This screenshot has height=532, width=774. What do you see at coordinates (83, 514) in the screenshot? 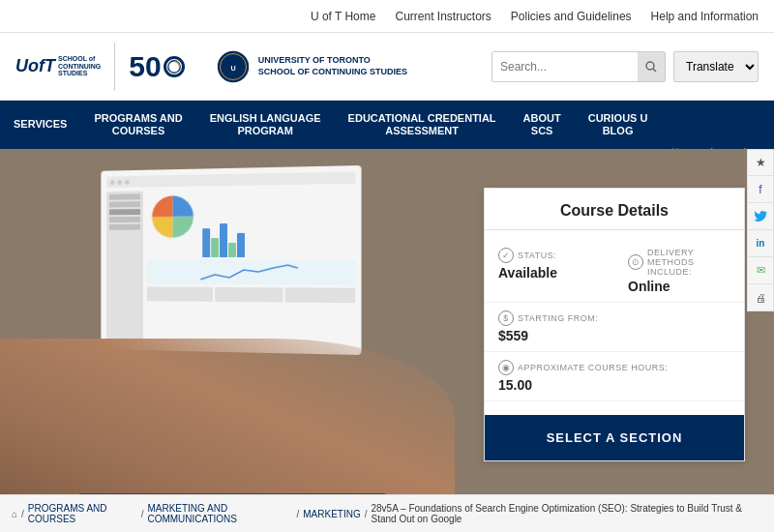
I see `breadcrumb-programs: PROGRAMS AND COURSES` at bounding box center [83, 514].